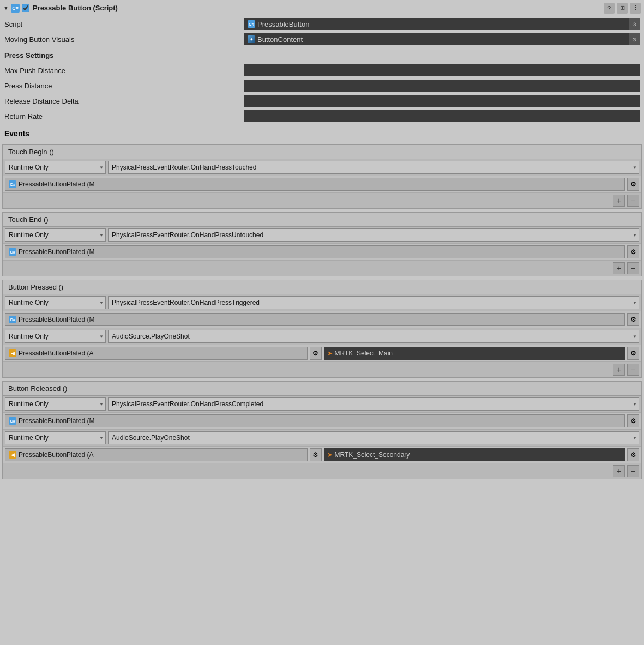 Image resolution: width=644 pixels, height=645 pixels. Describe the element at coordinates (322, 268) in the screenshot. I see `touch-end-footer: + −` at that location.